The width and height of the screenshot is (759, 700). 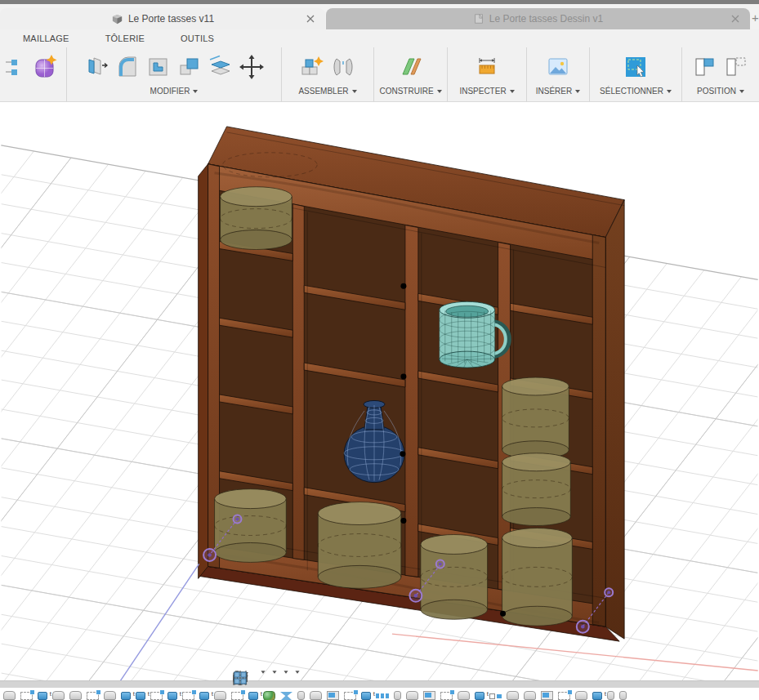 I want to click on modifier-dropdown: MODIFIER, so click(x=175, y=91).